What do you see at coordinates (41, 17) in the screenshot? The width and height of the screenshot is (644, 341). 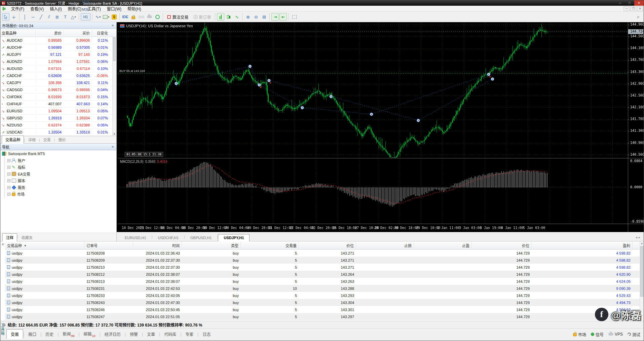 I see `trendline-tool-button: ╱` at bounding box center [41, 17].